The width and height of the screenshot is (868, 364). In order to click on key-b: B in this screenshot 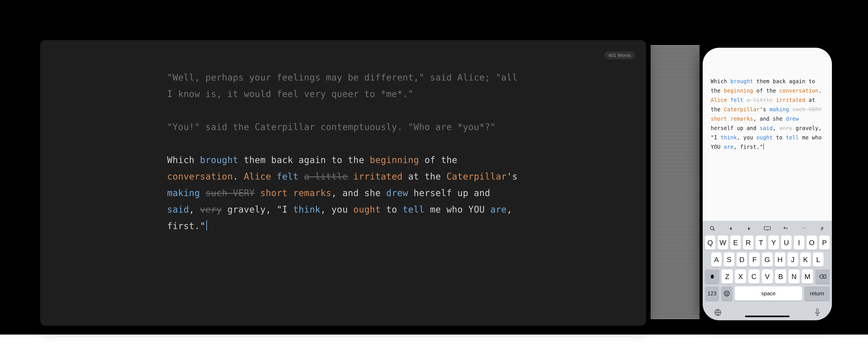, I will do `click(780, 277)`.